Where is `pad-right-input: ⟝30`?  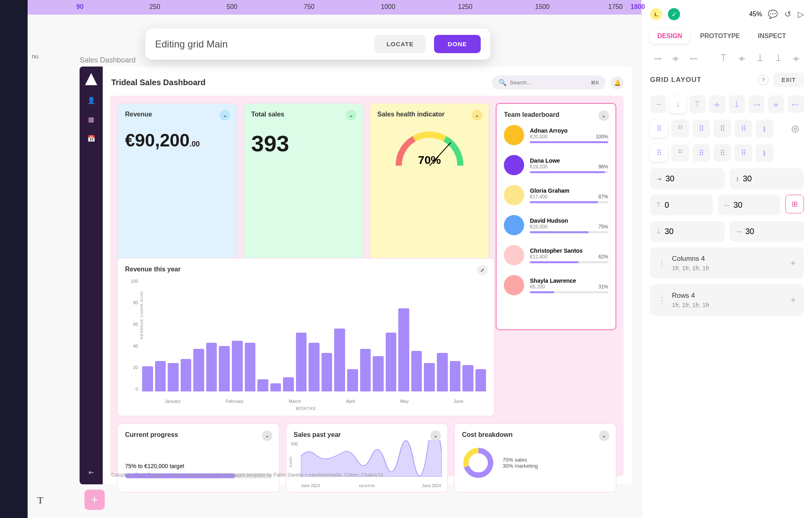
pad-right-input: ⟝30 is located at coordinates (749, 205).